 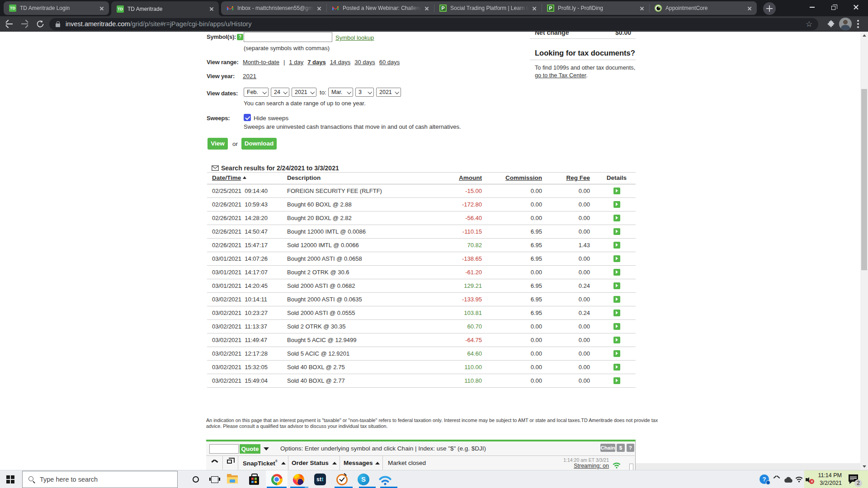 What do you see at coordinates (854, 479) in the screenshot?
I see `action-center-button: 2` at bounding box center [854, 479].